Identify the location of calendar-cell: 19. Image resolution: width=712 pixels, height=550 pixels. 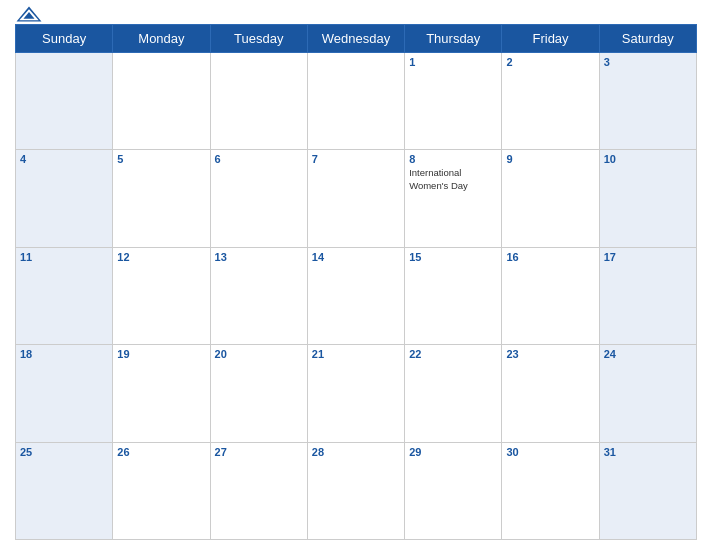
(162, 394).